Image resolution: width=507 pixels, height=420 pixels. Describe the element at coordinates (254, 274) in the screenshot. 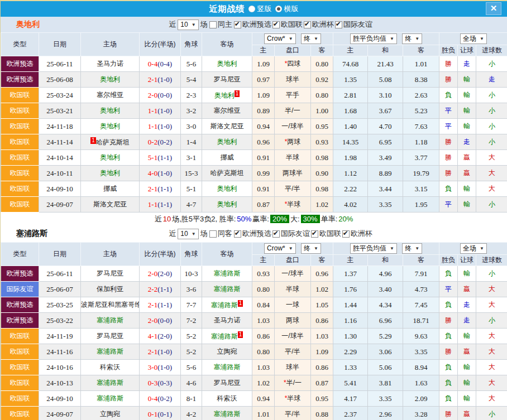

I see `match-row: 欧洲预选 25-06-11 罗马尼亚 2-0(2-0) 10-3 塞浦路斯 0.…` at that location.